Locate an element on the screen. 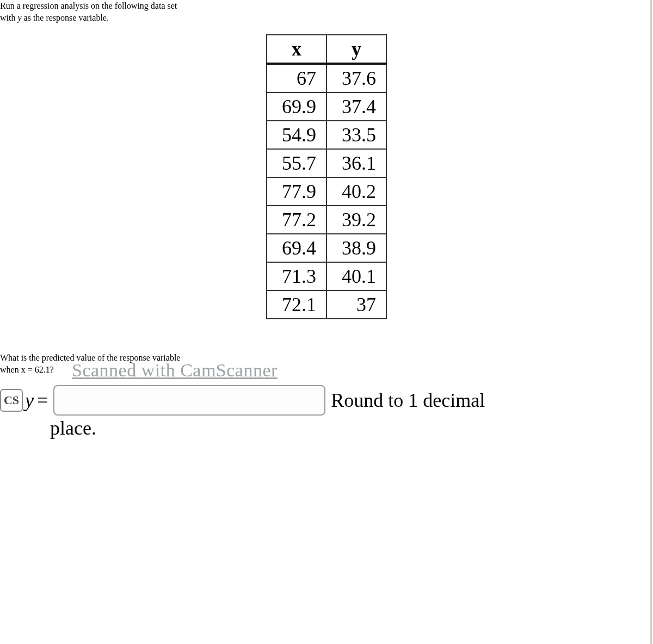 The width and height of the screenshot is (653, 644). y-equals-label: y is located at coordinates (36, 400).